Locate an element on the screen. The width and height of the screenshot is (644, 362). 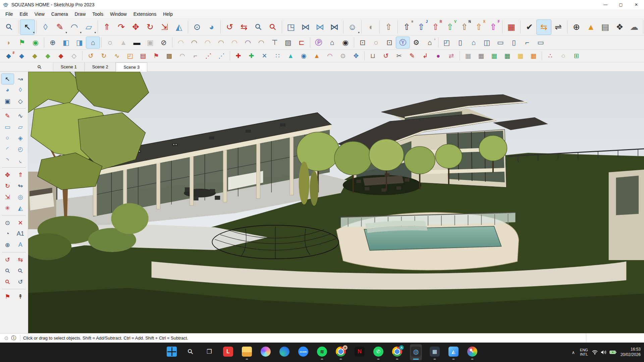
freehand-tool: ∿ is located at coordinates (21, 116).